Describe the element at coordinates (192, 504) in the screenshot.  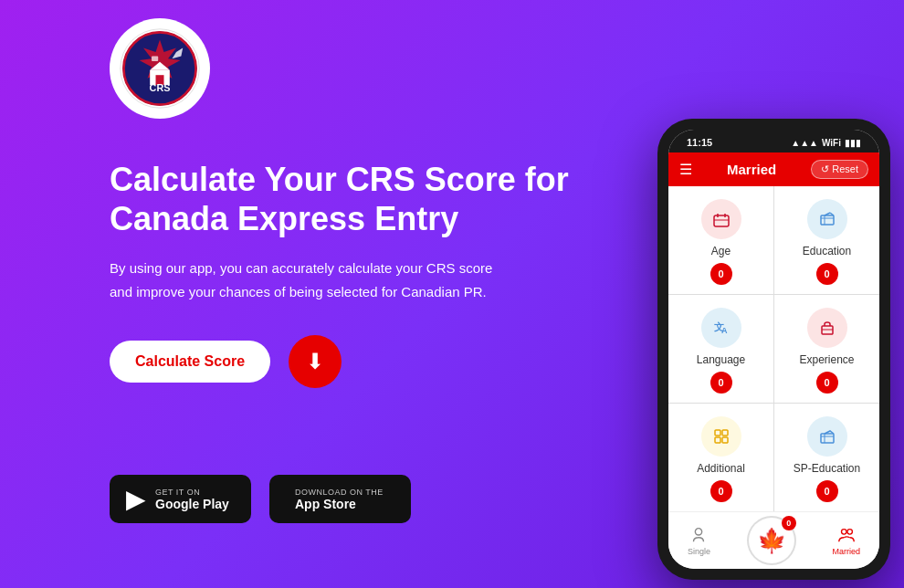
I see `google-play-main-text: Google Play` at that location.